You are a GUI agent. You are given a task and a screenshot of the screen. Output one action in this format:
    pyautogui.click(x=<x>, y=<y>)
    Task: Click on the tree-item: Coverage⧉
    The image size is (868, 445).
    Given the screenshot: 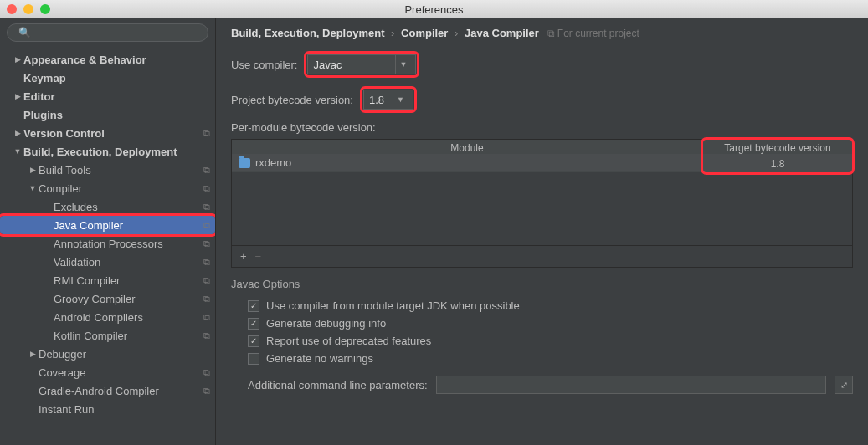 What is the action you would take?
    pyautogui.click(x=107, y=372)
    